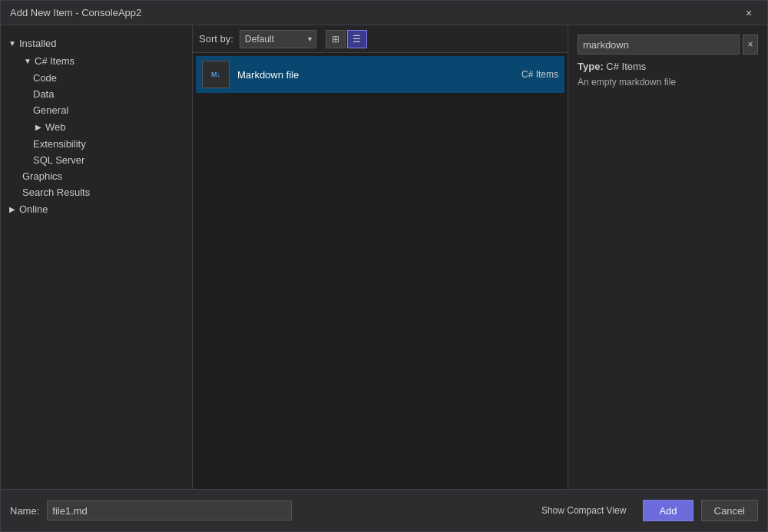 Image resolution: width=768 pixels, height=532 pixels. What do you see at coordinates (336, 39) in the screenshot?
I see `grid-icon: ⊞` at bounding box center [336, 39].